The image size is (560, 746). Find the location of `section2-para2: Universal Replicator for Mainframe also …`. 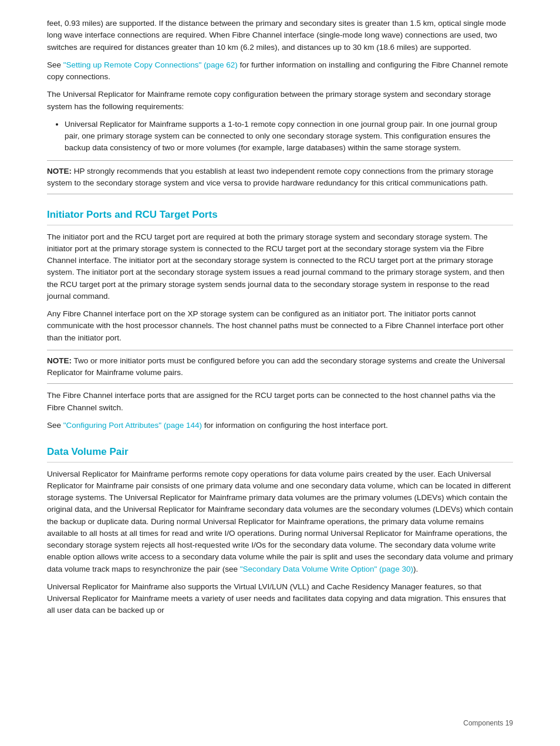

section2-para2: Universal Replicator for Mainframe also … is located at coordinates (280, 599).